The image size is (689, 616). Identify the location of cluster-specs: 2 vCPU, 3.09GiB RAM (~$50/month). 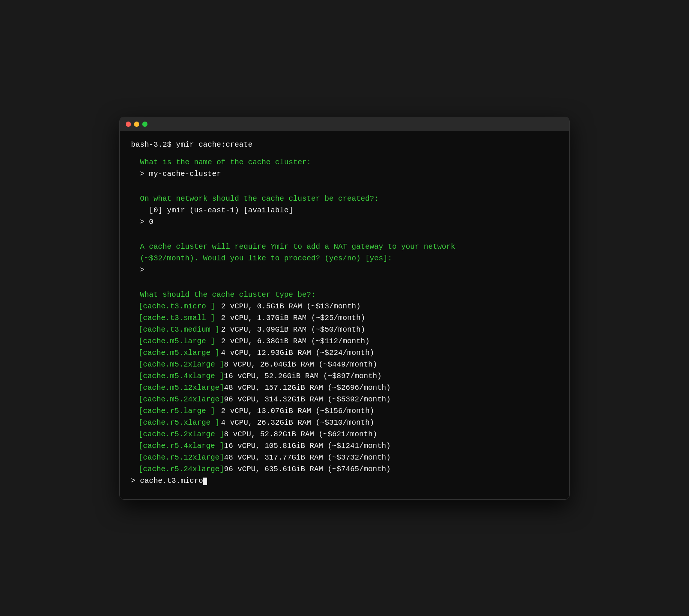
(293, 329).